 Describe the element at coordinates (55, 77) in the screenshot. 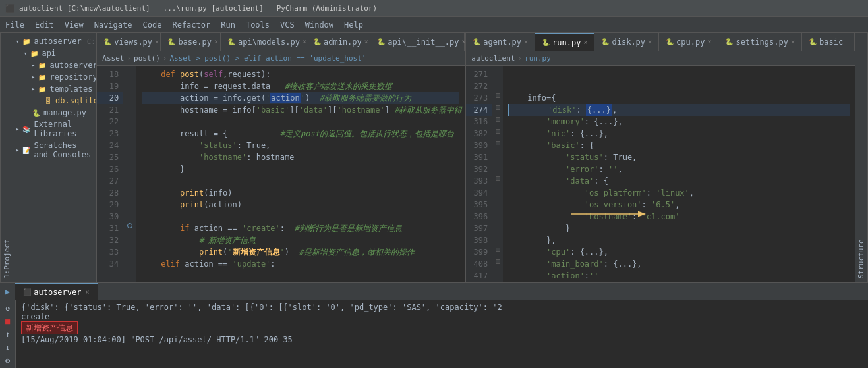

I see `tree-item-repository: ▸ 📁 repository` at that location.